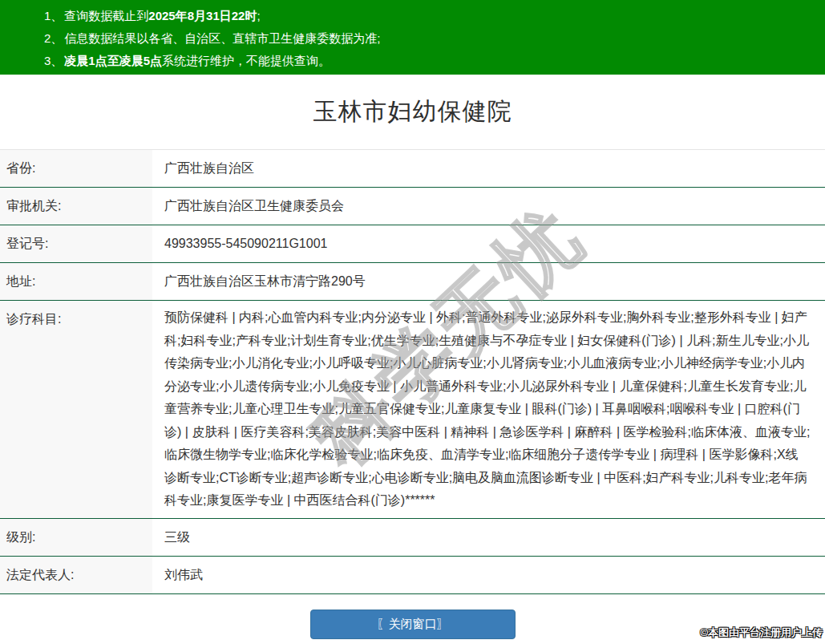  What do you see at coordinates (431, 61) in the screenshot?
I see `notice-line-3: 3、凌晨1点至凌晨5点系统进行维护，不能提供查询。` at bounding box center [431, 61].